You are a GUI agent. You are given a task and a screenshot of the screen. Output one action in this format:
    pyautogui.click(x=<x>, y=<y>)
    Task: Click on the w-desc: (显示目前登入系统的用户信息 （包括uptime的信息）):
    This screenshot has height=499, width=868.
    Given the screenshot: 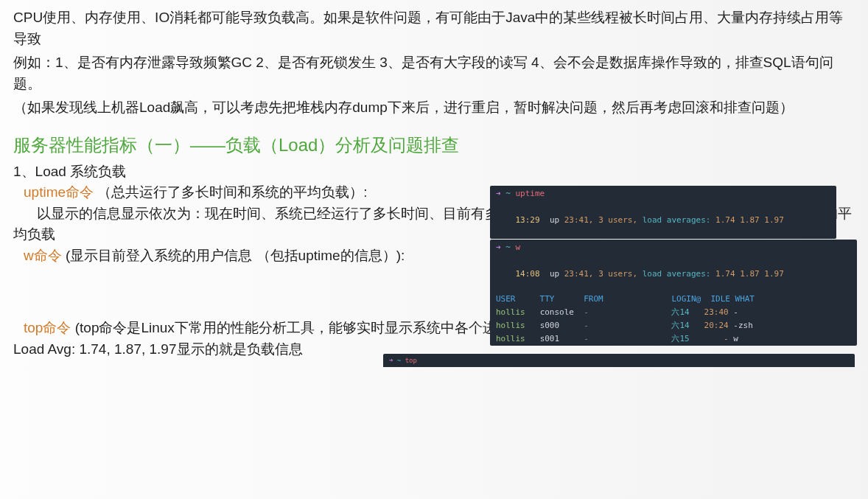 What is the action you would take?
    pyautogui.click(x=235, y=255)
    